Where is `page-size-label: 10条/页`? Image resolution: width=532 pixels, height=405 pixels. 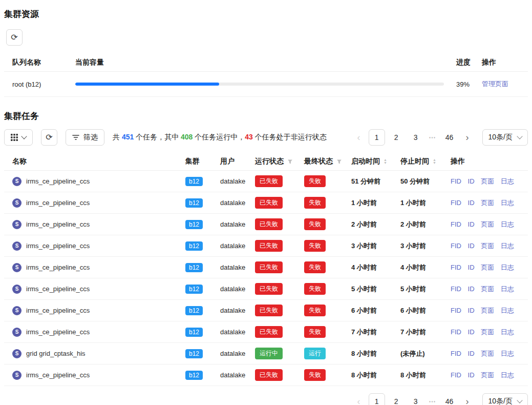 page-size-label: 10条/页 is located at coordinates (501, 401).